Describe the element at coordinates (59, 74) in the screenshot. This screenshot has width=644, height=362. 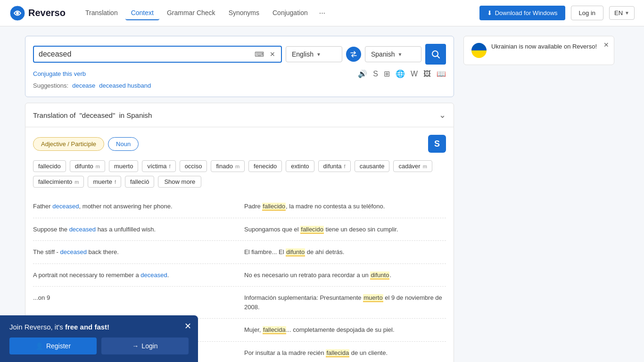
I see `conjugate-link: Conjugate this verb` at that location.